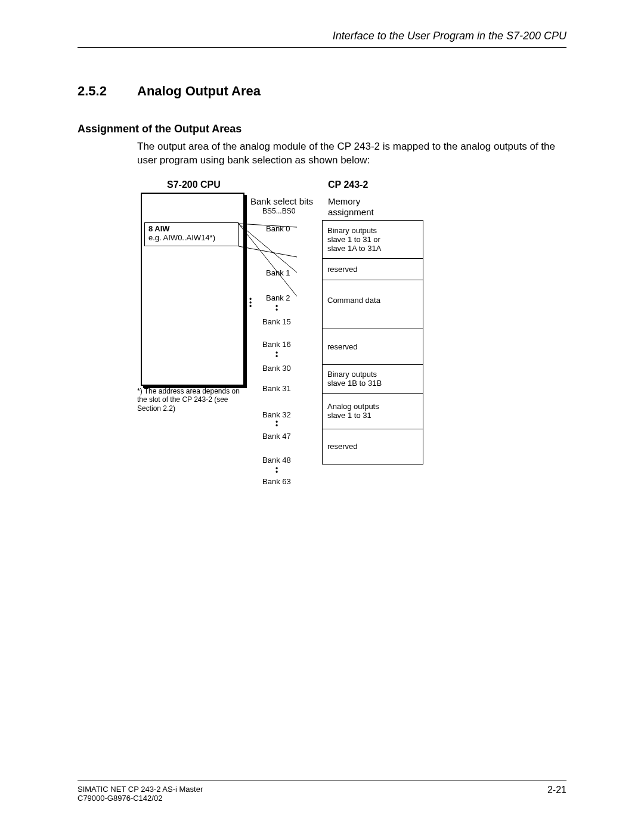 The height and width of the screenshot is (833, 644). I want to click on gap-row, so click(373, 324).